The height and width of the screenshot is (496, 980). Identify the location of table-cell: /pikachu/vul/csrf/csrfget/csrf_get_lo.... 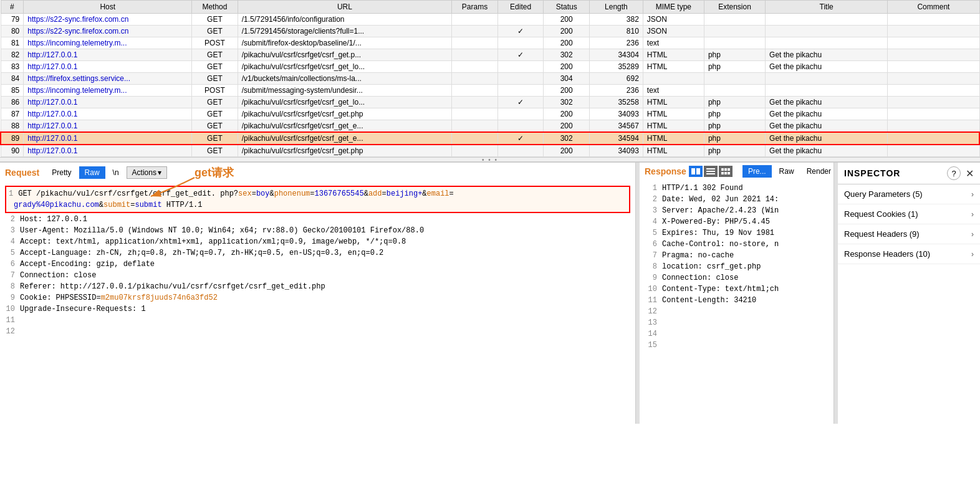
(344, 67).